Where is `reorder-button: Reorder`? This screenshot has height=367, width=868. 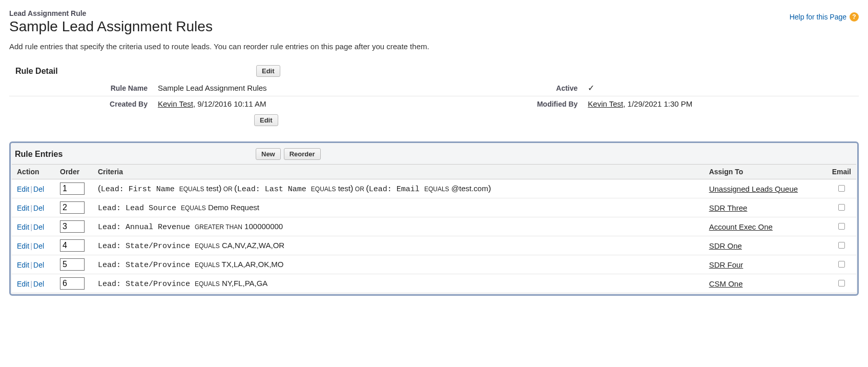 reorder-button: Reorder is located at coordinates (302, 154).